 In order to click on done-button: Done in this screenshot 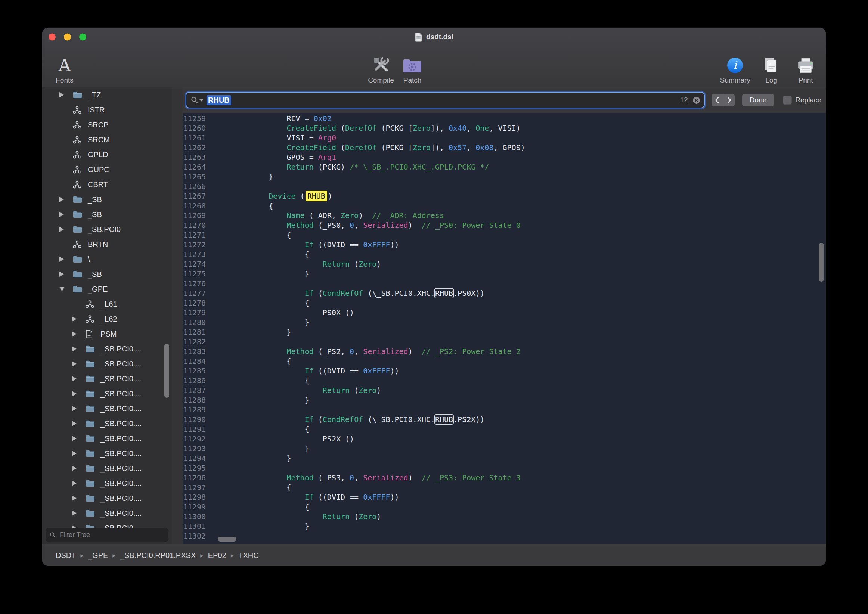, I will do `click(758, 100)`.